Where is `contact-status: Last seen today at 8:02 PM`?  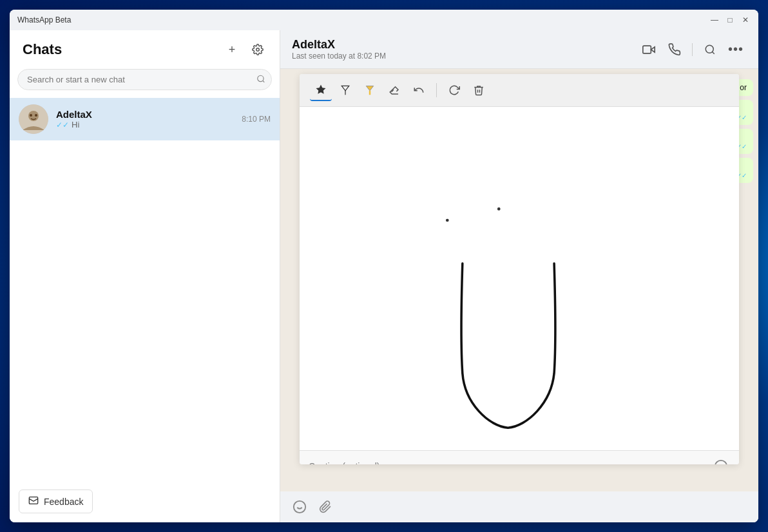 contact-status: Last seen today at 8:02 PM is located at coordinates (461, 56).